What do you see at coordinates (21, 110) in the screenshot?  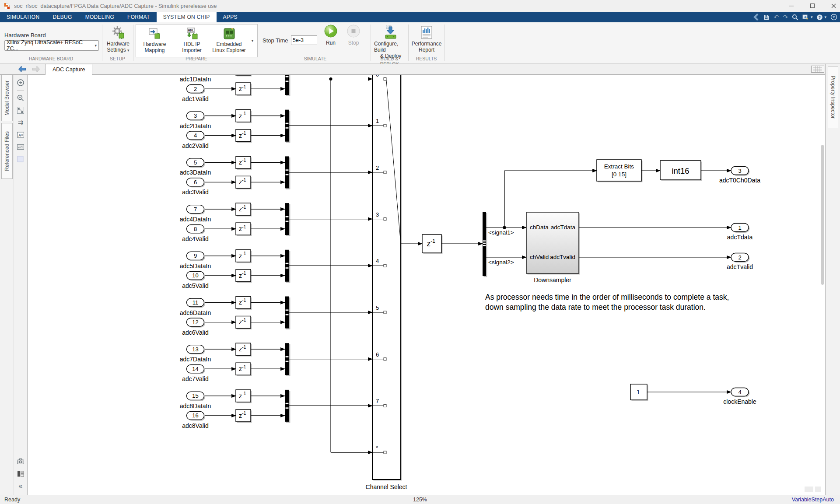 I see `fit-to-view-icon` at bounding box center [21, 110].